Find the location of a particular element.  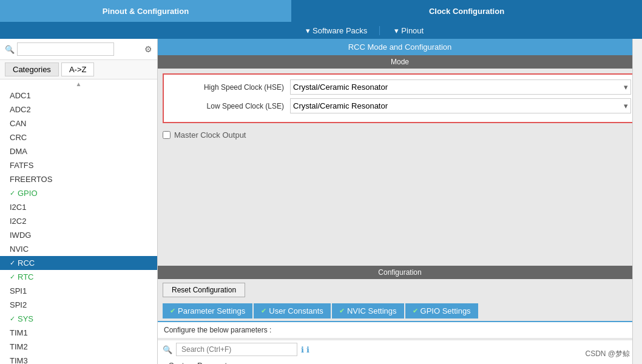

sidebar-item-gpio: ✓GPIO is located at coordinates (79, 193).